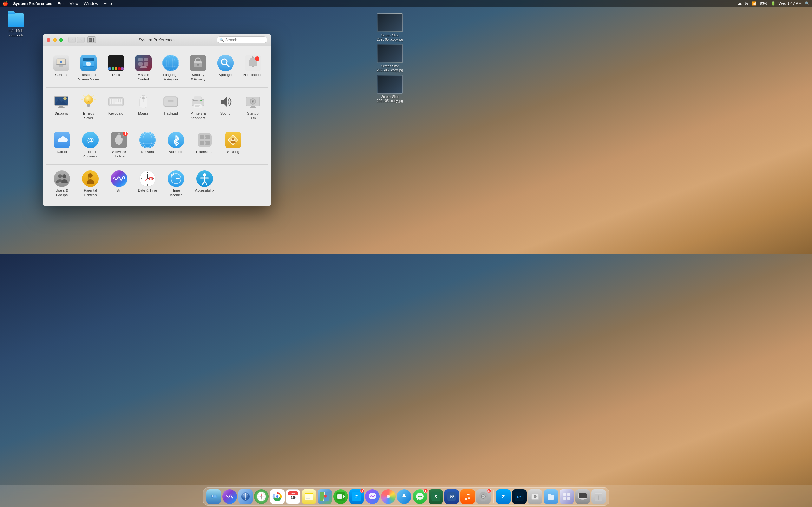 This screenshot has height=507, width=812. Describe the element at coordinates (61, 40) in the screenshot. I see `maximize-button` at that location.